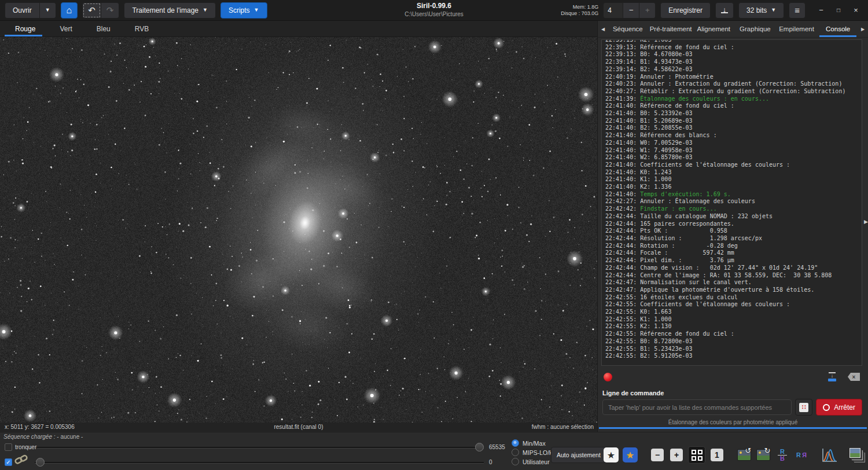 The image size is (868, 470). I want to click on resource-info: Mem: 1.8G Disque : 703.0G, so click(580, 10).